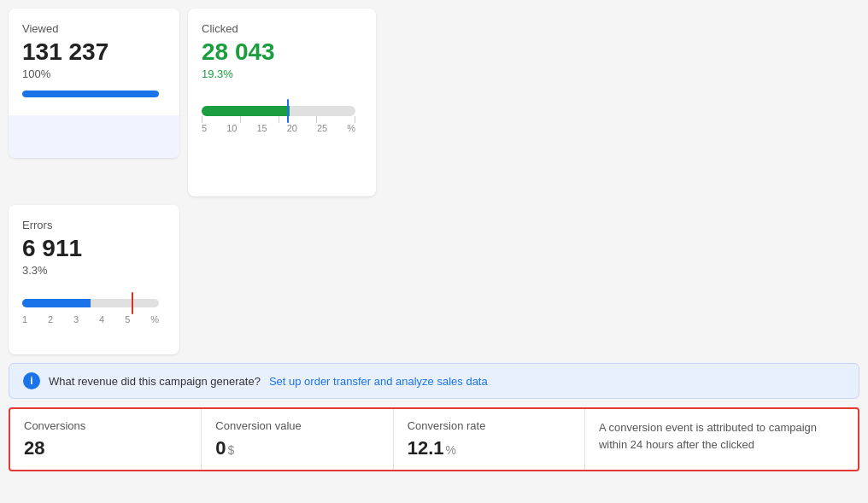 This screenshot has width=868, height=503. I want to click on errors-value: 6 911, so click(94, 249).